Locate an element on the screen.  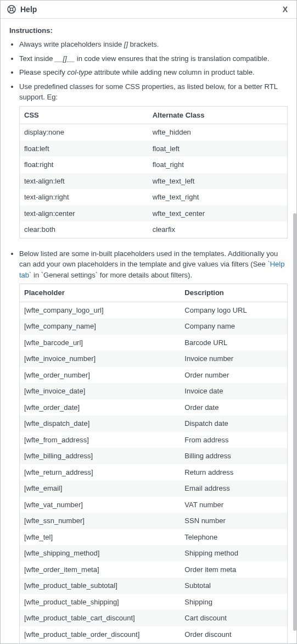
description-cell: From address is located at coordinates (234, 440).